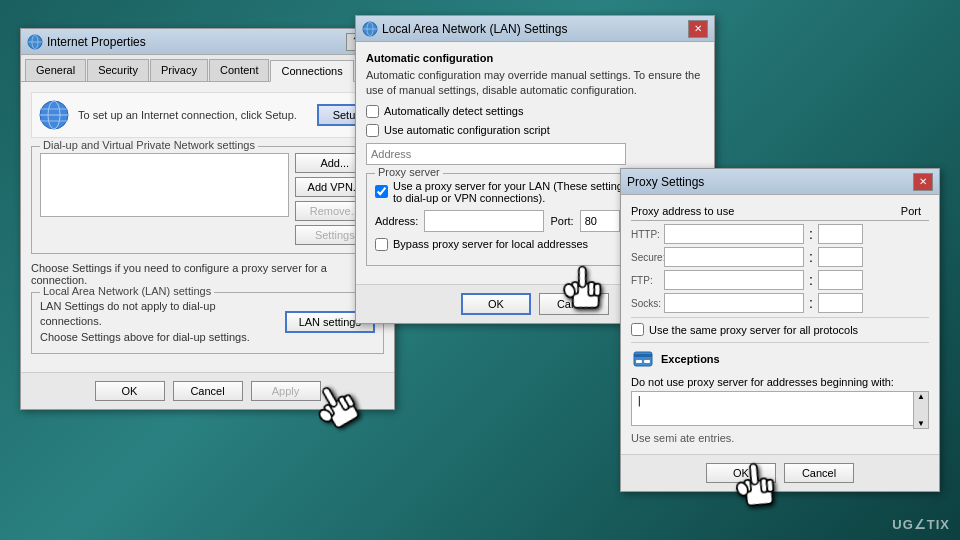  I want to click on http-label: HTTP:, so click(646, 234).